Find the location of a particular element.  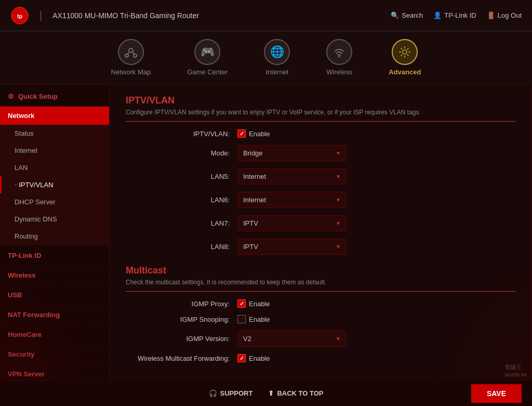

chevron-down-icon-igmp: ▼ is located at coordinates (338, 339).